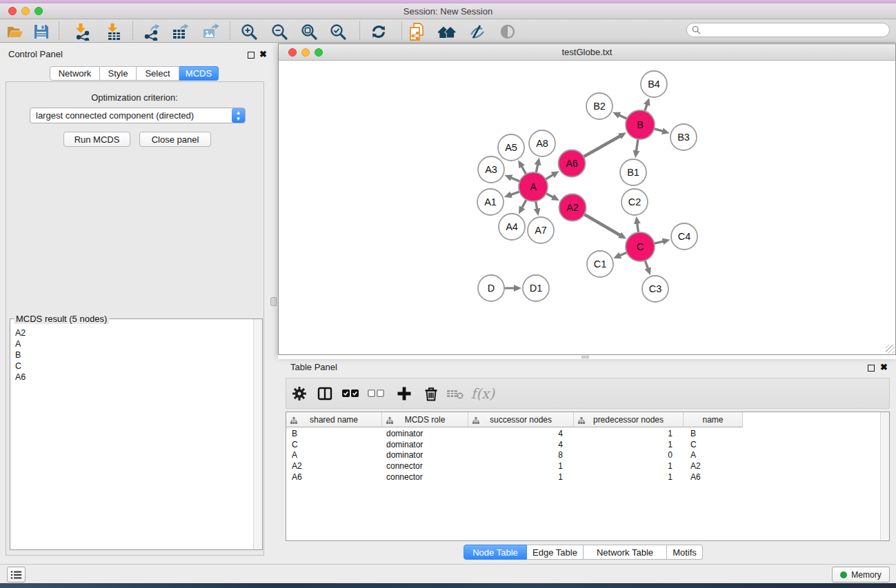  I want to click on show-panel-eye-icon, so click(508, 32).